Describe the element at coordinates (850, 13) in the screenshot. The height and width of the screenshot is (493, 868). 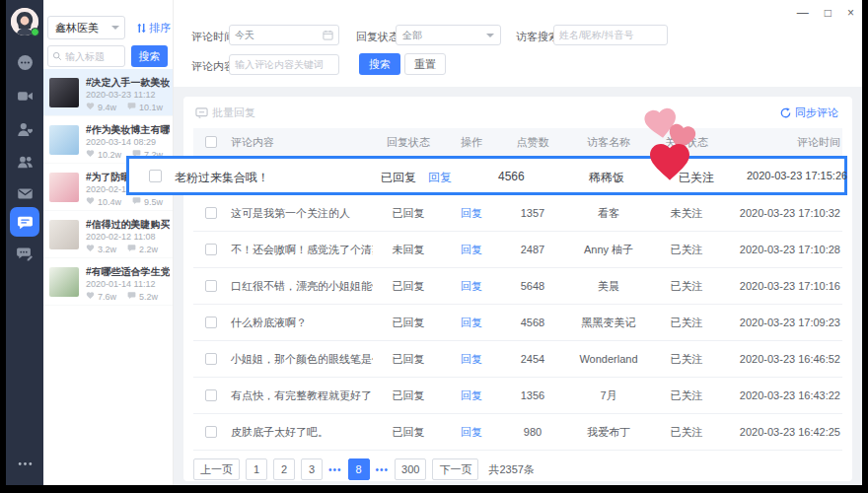
I see `close-button: ×` at that location.